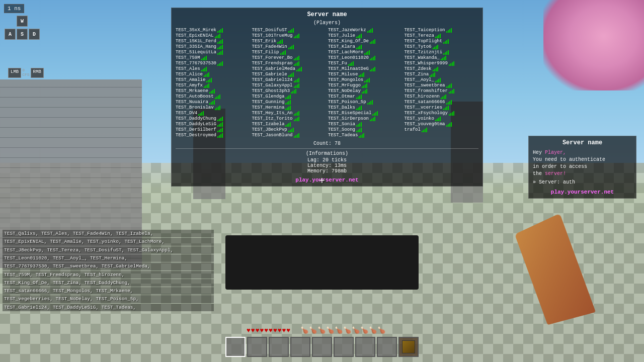 The image size is (644, 362). Describe the element at coordinates (209, 154) in the screenshot. I see `stone-pillar-left` at that location.